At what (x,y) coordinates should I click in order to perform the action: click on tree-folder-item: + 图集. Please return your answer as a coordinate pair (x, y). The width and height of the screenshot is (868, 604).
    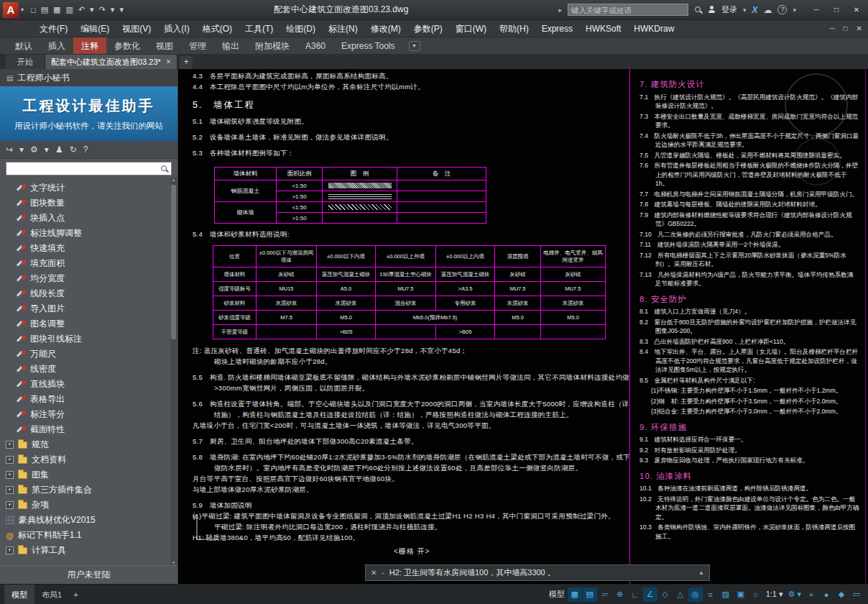
    Looking at the image, I should click on (89, 475).